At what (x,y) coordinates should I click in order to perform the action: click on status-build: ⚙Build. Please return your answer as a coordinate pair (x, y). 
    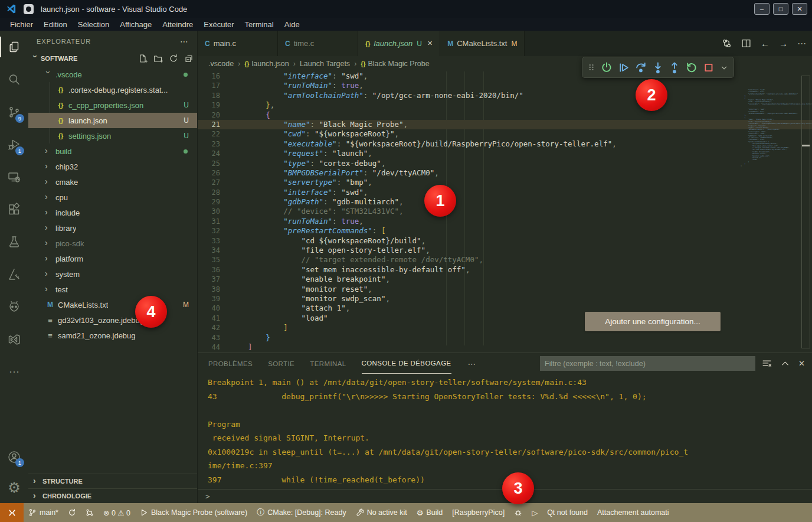
    Looking at the image, I should click on (430, 513).